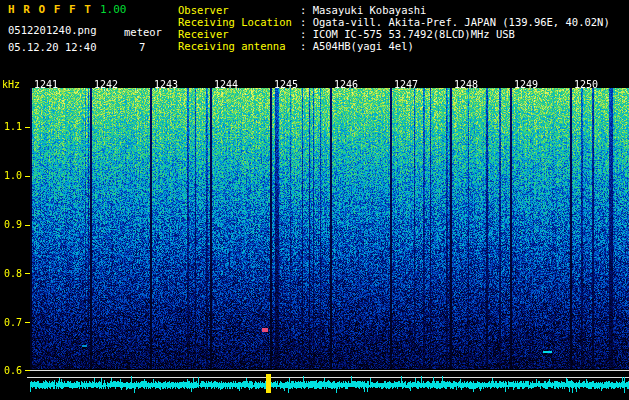 This screenshot has width=629, height=400. Describe the element at coordinates (394, 28) in the screenshot. I see `station-info: Observer : Masayuki Kobayashi Receiving …` at that location.